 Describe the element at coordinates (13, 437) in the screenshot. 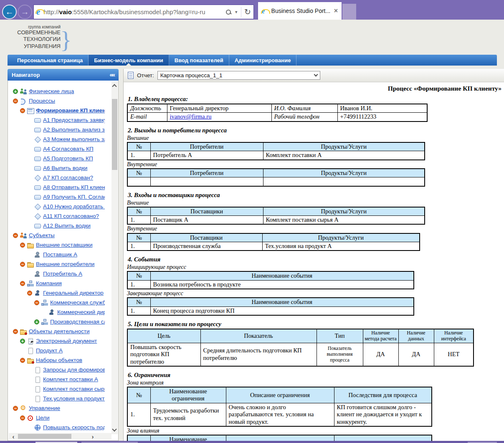

I see `scroll-left-icon: ‹` at that location.